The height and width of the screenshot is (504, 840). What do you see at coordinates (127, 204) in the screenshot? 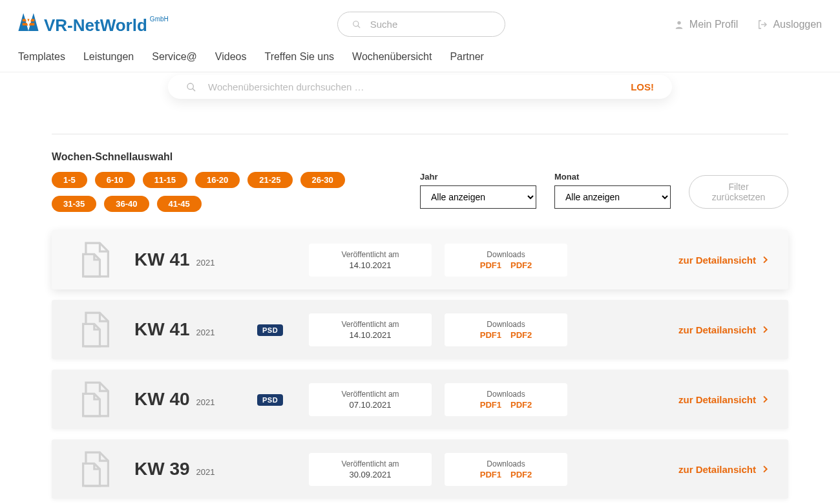
I see `week-range-pill: 36-40` at bounding box center [127, 204].